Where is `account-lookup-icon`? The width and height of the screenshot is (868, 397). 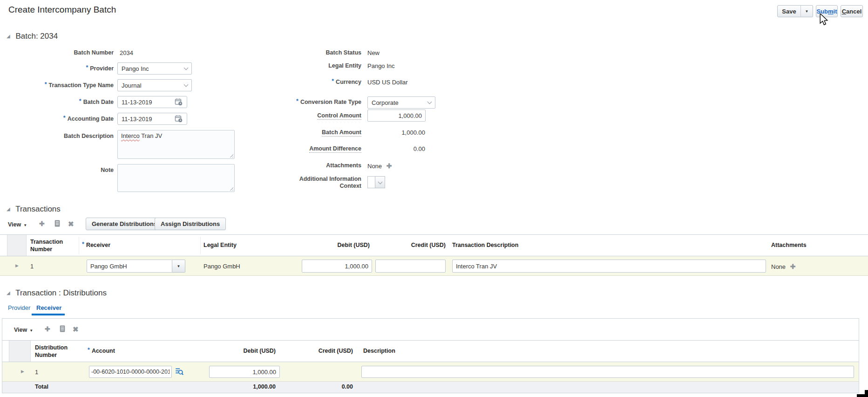
account-lookup-icon is located at coordinates (179, 371).